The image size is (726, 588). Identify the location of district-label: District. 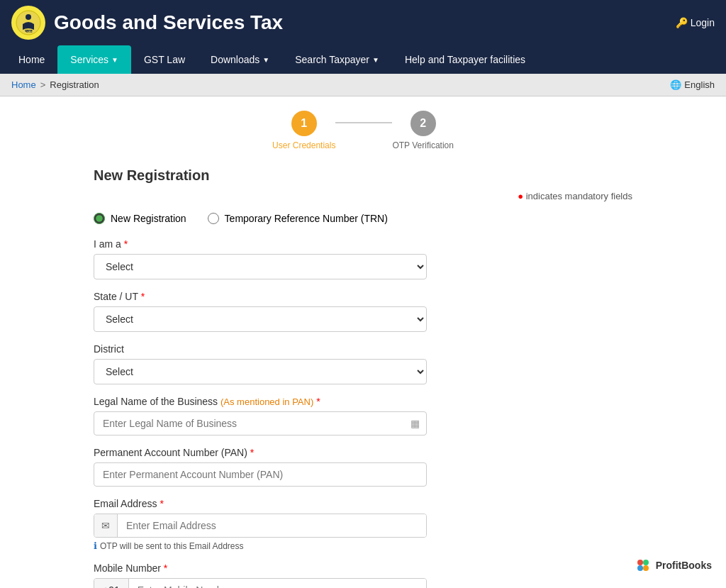
(363, 349).